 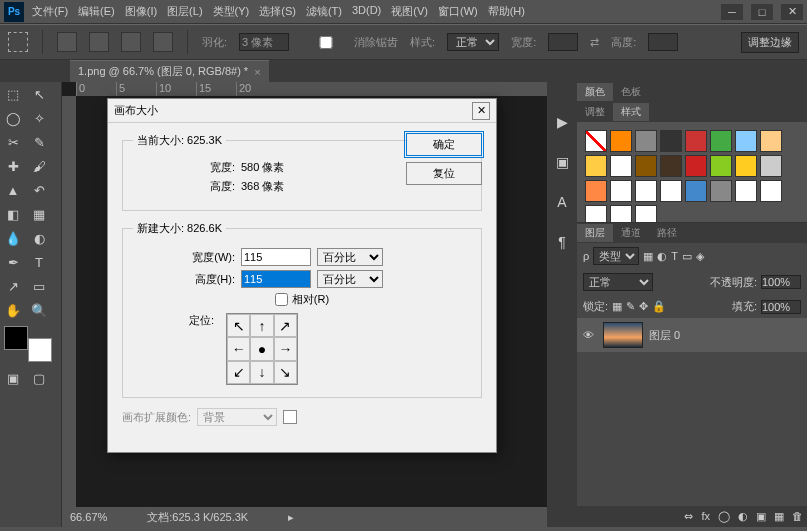 I want to click on feather-input, so click(x=264, y=42).